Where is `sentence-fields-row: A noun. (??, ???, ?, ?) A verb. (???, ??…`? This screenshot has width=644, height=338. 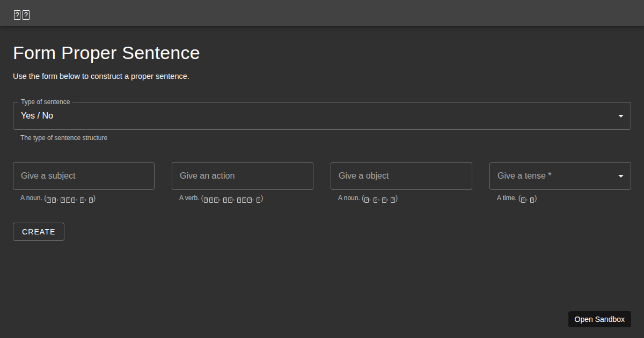
sentence-fields-row: A noun. (??, ???, ?, ?) A verb. (???, ??… is located at coordinates (322, 182).